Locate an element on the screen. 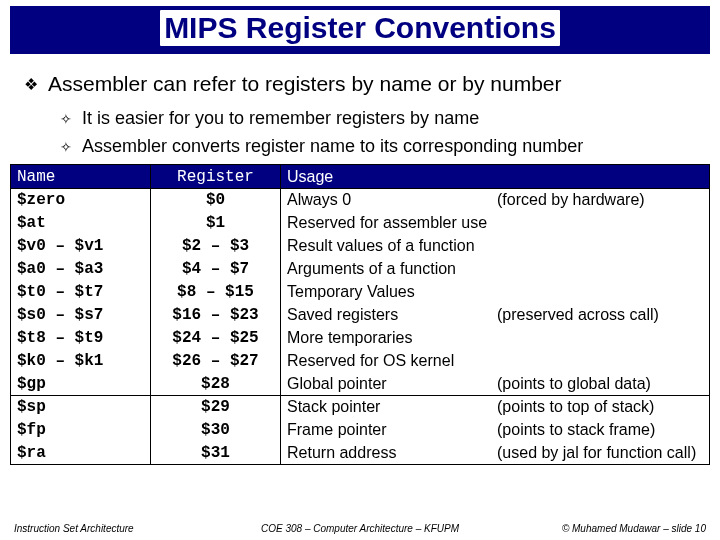 The height and width of the screenshot is (540, 720). title-text-wrap: MIPS Register Conventions is located at coordinates (360, 28).